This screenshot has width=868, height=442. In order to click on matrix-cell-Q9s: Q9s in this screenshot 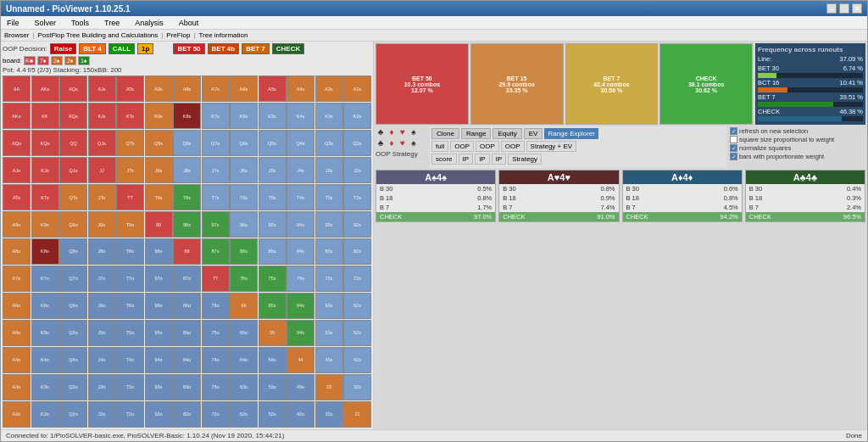, I will do `click(159, 143)`.